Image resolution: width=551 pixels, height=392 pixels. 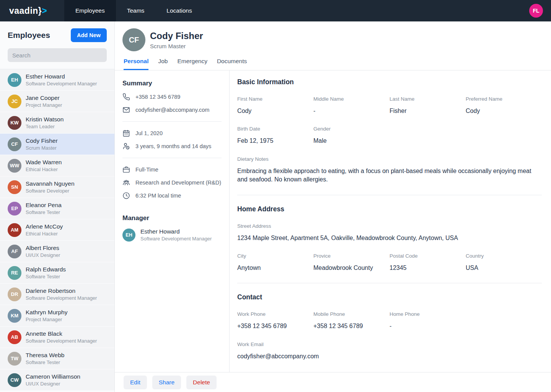 What do you see at coordinates (57, 316) in the screenshot?
I see `employee-list-item: KM Kathryn Murphy Project Manager` at bounding box center [57, 316].